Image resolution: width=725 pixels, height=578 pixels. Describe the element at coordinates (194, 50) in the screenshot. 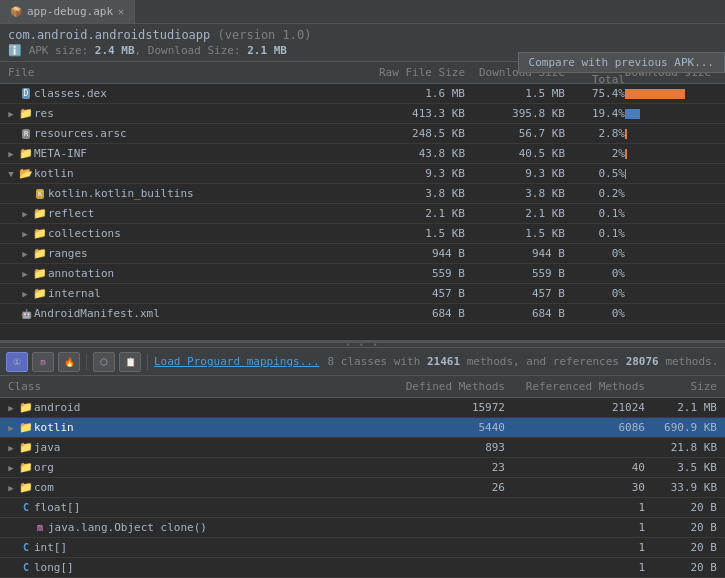

I see `download-size-label: Download Size:` at that location.